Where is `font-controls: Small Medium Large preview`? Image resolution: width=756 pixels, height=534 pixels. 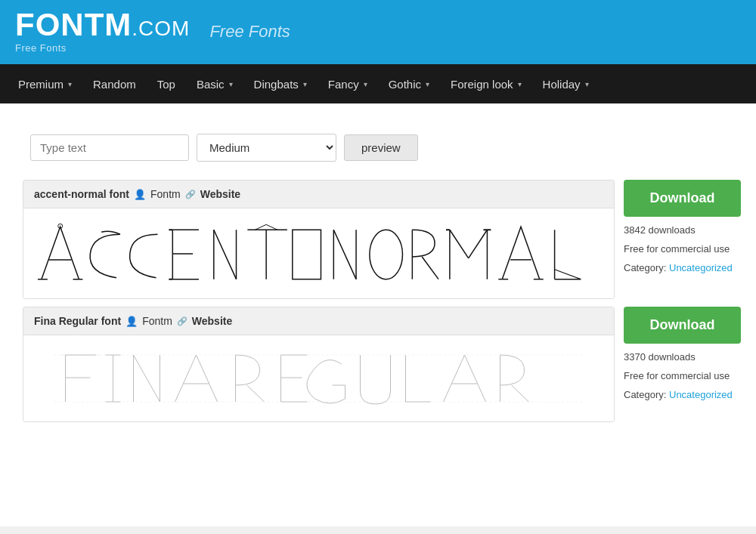
font-controls: Small Medium Large preview is located at coordinates (386, 148).